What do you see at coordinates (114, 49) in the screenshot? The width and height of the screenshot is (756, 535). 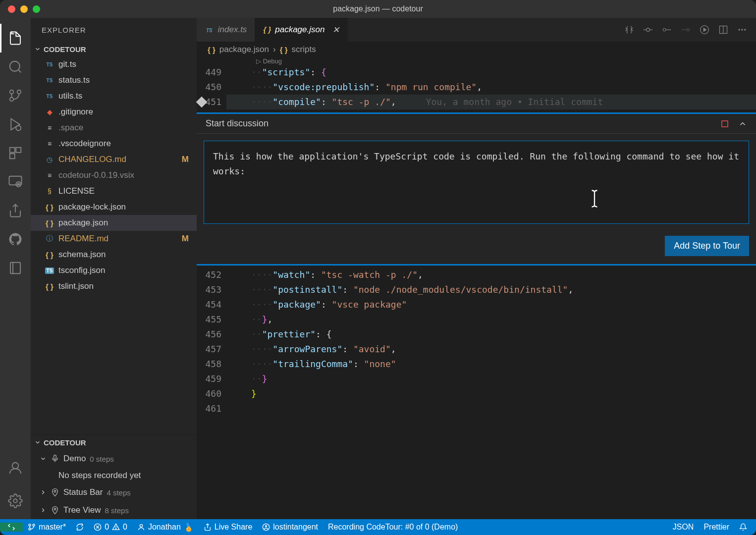 I see `explorer-panel-header: CODETOUR` at bounding box center [114, 49].